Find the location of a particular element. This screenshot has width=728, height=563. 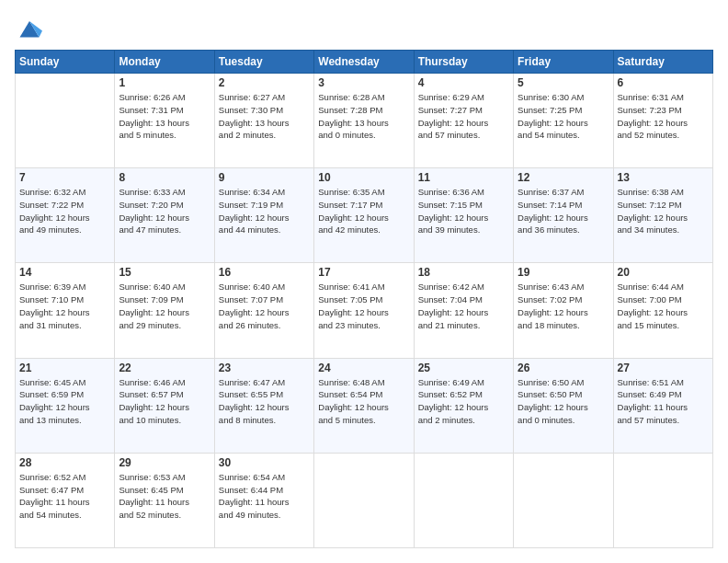

day-number: 8 is located at coordinates (164, 178).